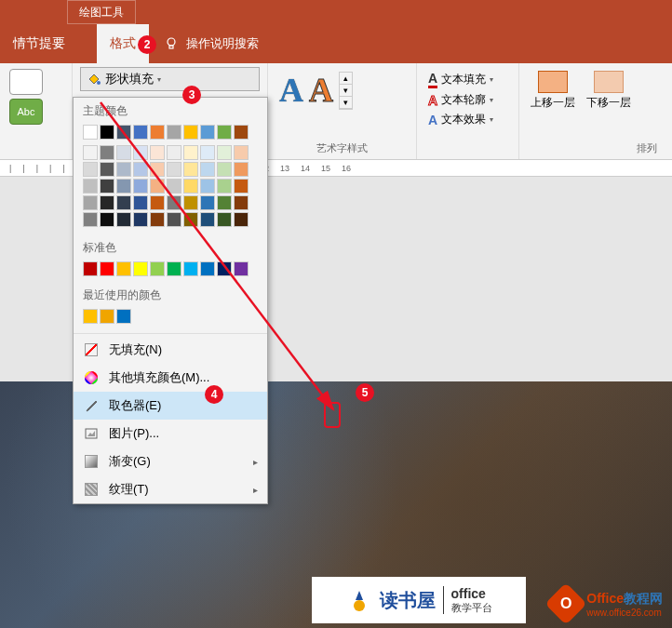 The height and width of the screenshot is (628, 672). What do you see at coordinates (170, 489) in the screenshot?
I see `texture-fill-item: 纹理(T) ▸` at bounding box center [170, 489].